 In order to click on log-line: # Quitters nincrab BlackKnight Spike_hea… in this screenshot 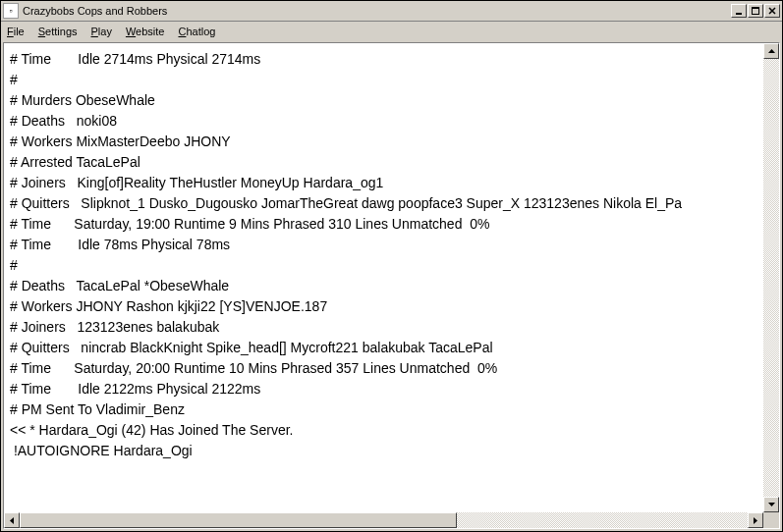, I will do `click(385, 347)`.